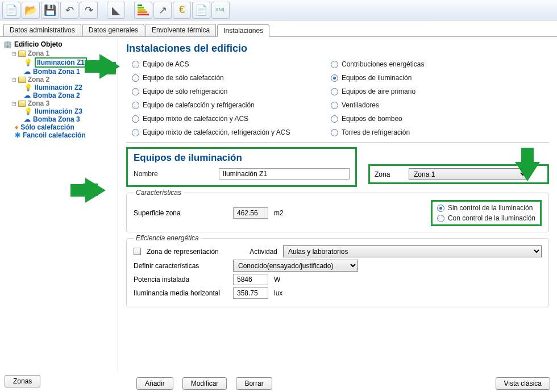  I want to click on opt-bombeo: Equipos de bombeo, so click(425, 119).